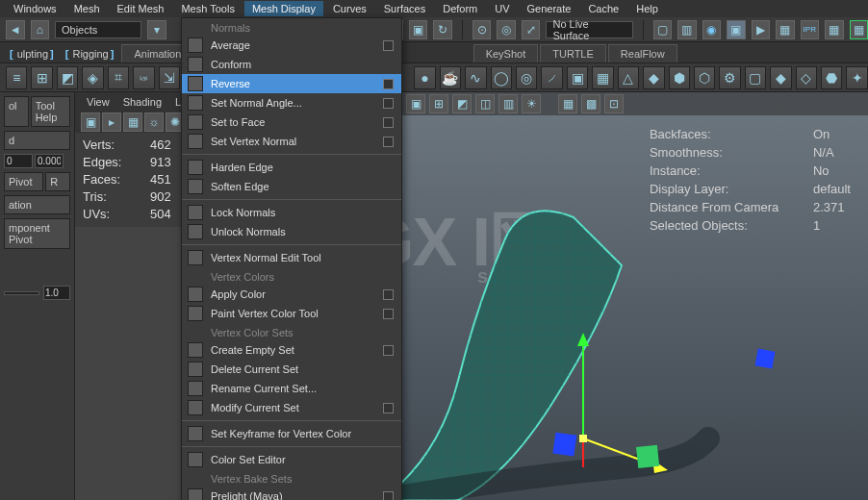 The image size is (868, 500). What do you see at coordinates (142, 102) in the screenshot?
I see `shading-menu: Shading` at bounding box center [142, 102].